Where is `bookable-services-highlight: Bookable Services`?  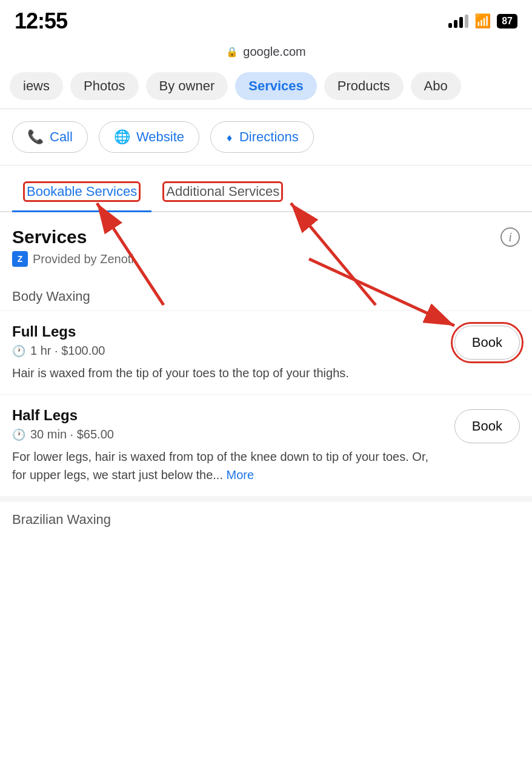
bookable-services-highlight: Bookable Services is located at coordinates (82, 192).